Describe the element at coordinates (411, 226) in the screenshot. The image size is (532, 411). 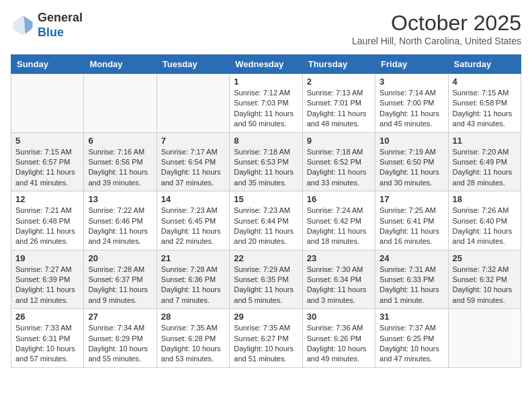
I see `day-info: Sunrise: 7:25 AM Sunset: 6:41 PM Dayligh…` at that location.